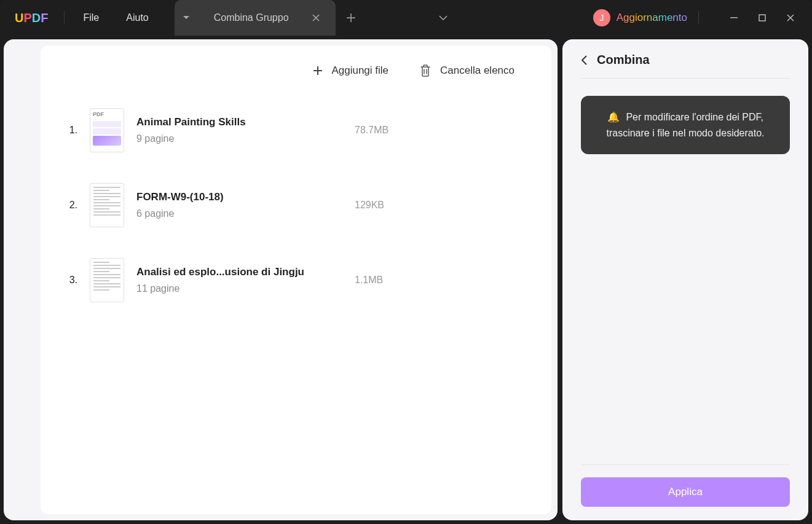 Image resolution: width=812 pixels, height=524 pixels. What do you see at coordinates (584, 60) in the screenshot?
I see `chevron-left-icon` at bounding box center [584, 60].